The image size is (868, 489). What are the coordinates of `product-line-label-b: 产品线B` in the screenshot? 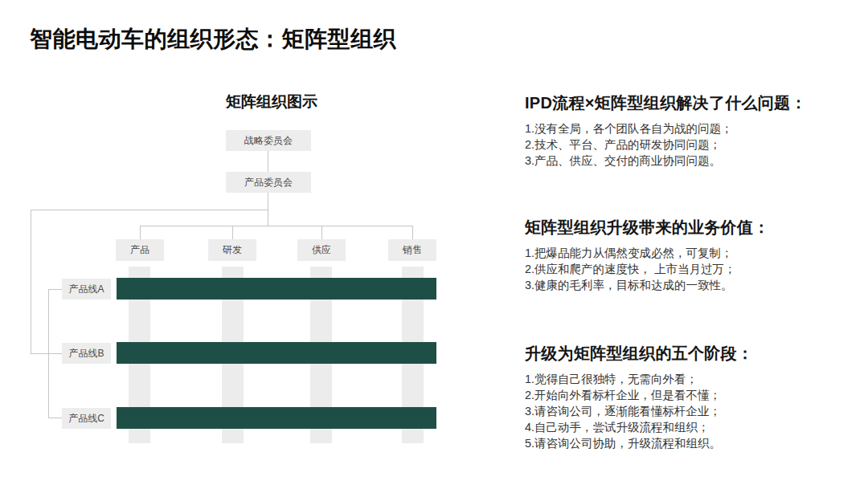 It's located at (87, 353).